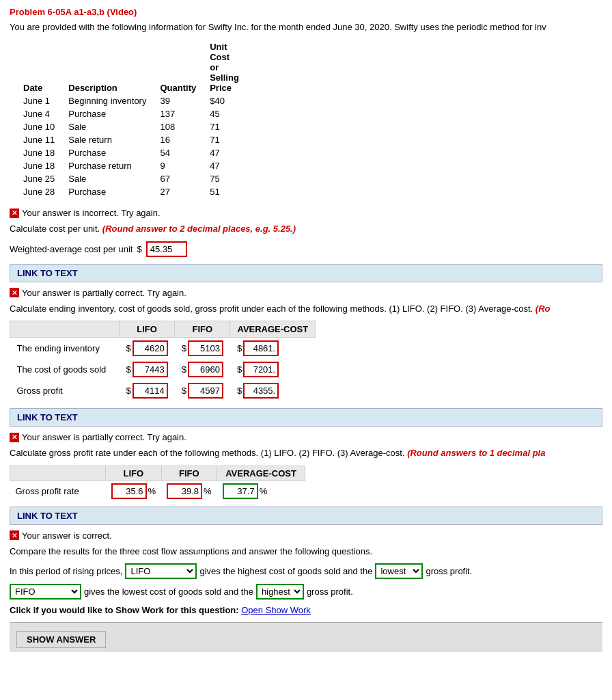  I want to click on section3-inst-text: Calculate gross profit rate under each o…, so click(208, 453).